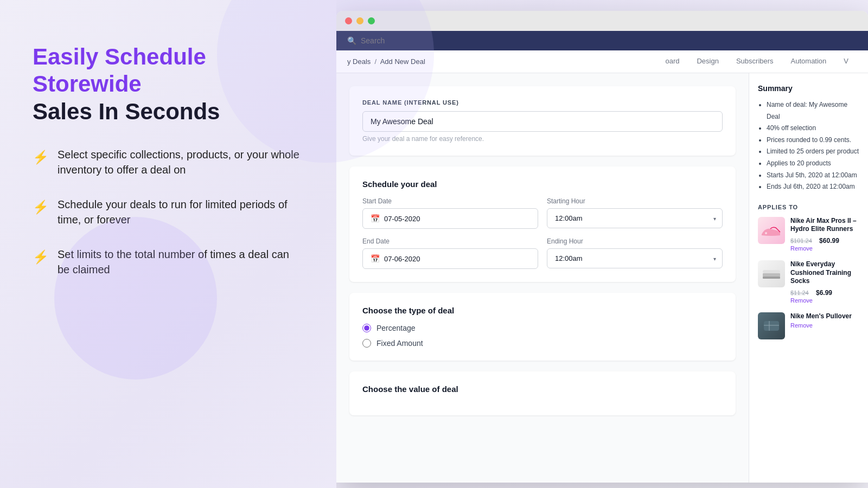 The height and width of the screenshot is (488, 868). Describe the element at coordinates (635, 218) in the screenshot. I see `starting-hour-select: 12:00am` at that location.